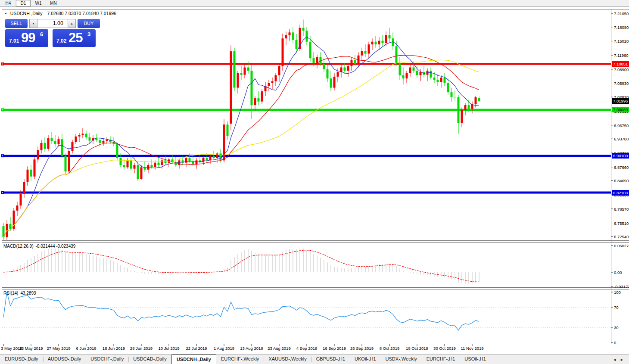 This screenshot has height=364, width=629. Describe the element at coordinates (14, 41) in the screenshot. I see `sell-price-prefix: 7.01` at that location.